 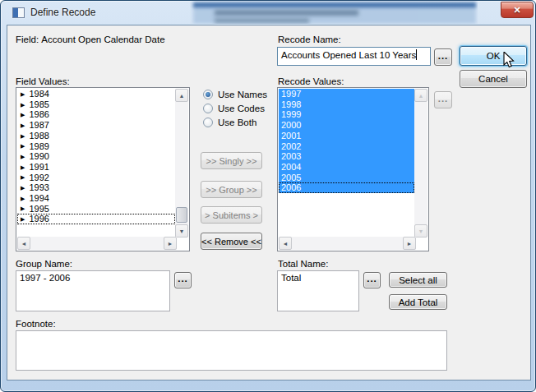 What do you see at coordinates (182, 215) in the screenshot?
I see `scrollbar-thumb` at bounding box center [182, 215].